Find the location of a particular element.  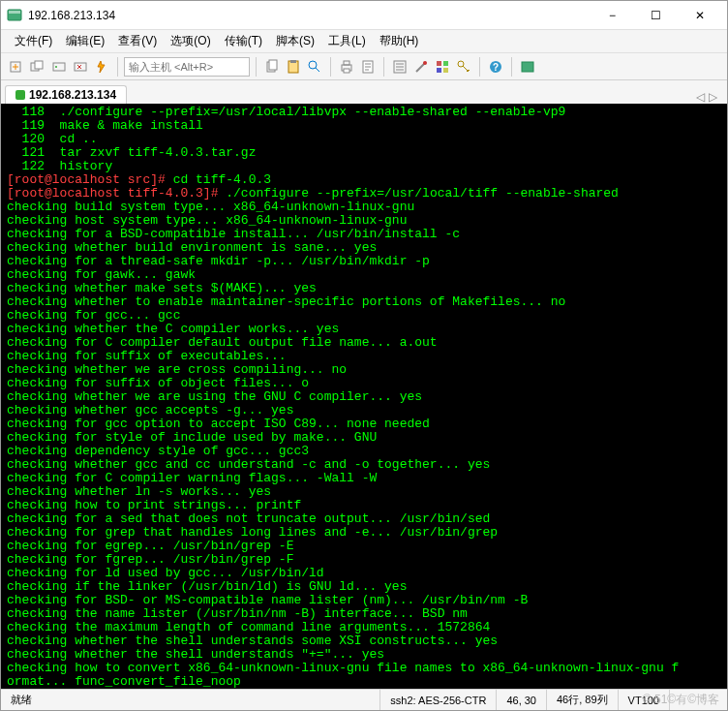

status-size: 46行, 89列 is located at coordinates (582, 699).